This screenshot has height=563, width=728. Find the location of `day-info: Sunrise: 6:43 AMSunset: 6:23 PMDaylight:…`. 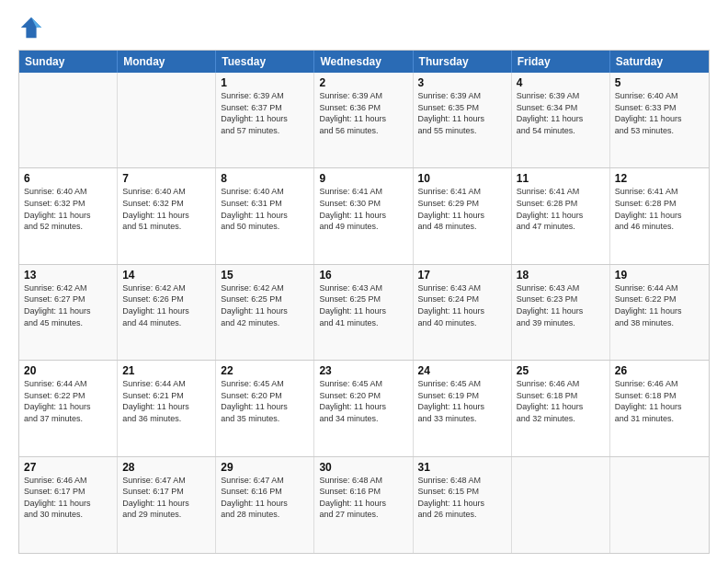

day-info: Sunrise: 6:43 AMSunset: 6:23 PMDaylight:… is located at coordinates (561, 305).